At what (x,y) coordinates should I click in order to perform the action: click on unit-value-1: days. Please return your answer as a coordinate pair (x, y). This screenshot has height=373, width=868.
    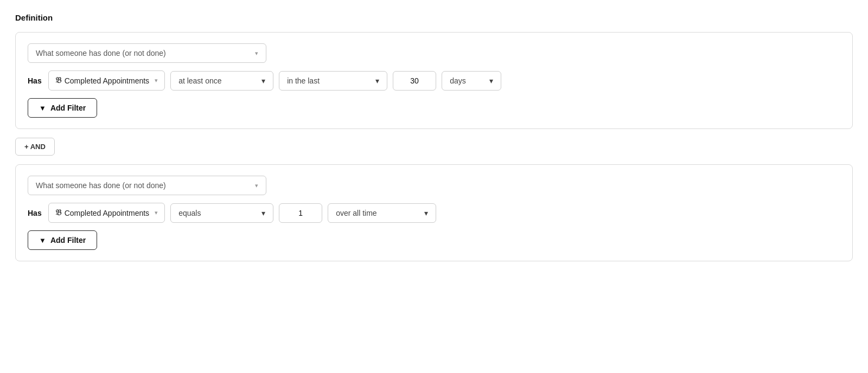
    Looking at the image, I should click on (458, 81).